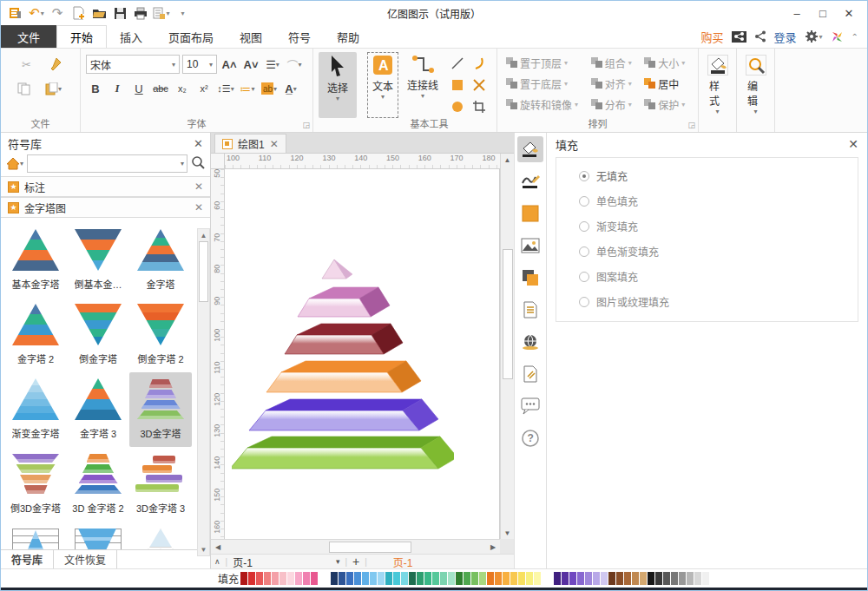 The height and width of the screenshot is (591, 868). Describe the element at coordinates (106, 207) in the screenshot. I see `library-section-pyramid: ★ 金字塔图 ✕` at that location.